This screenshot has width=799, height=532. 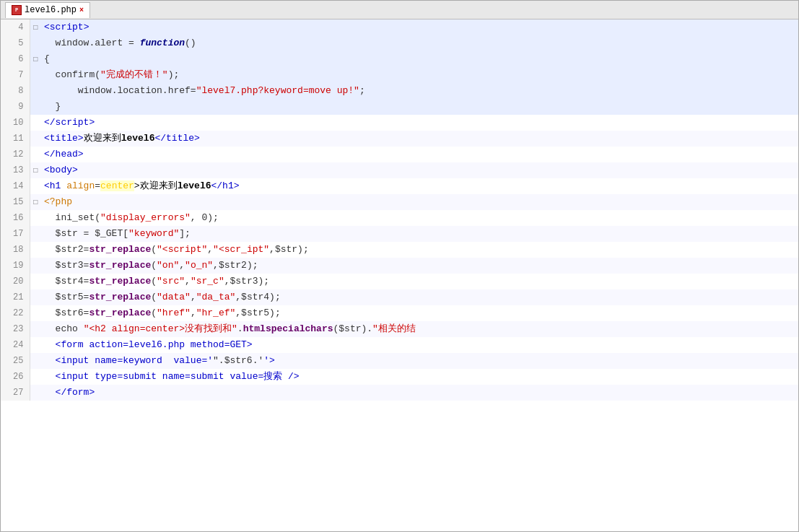 What do you see at coordinates (289, 250) in the screenshot?
I see `code-token: ,$str);` at bounding box center [289, 250].